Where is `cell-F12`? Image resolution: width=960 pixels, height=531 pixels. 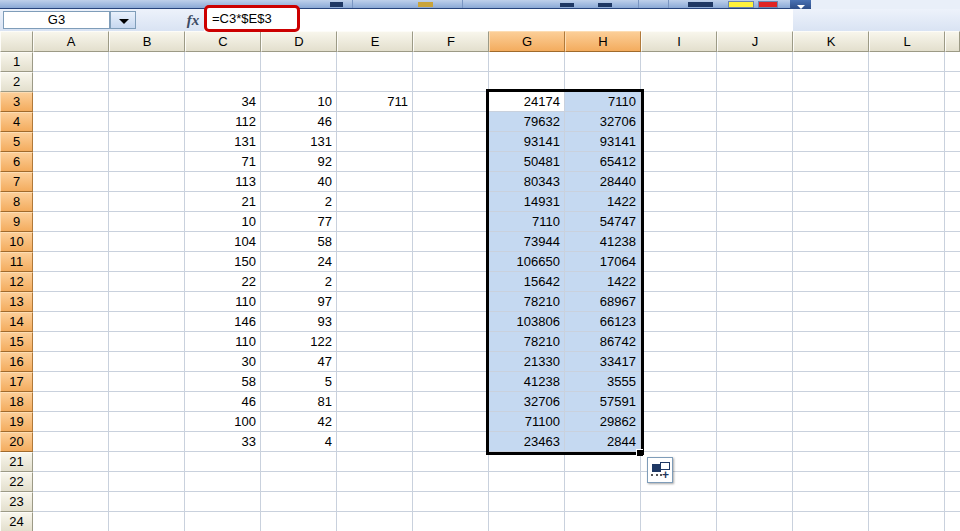
cell-F12 is located at coordinates (451, 282).